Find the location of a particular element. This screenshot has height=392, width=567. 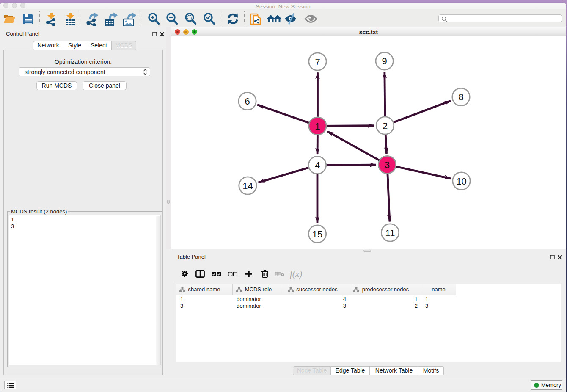

svg-text: 14 is located at coordinates (248, 186).